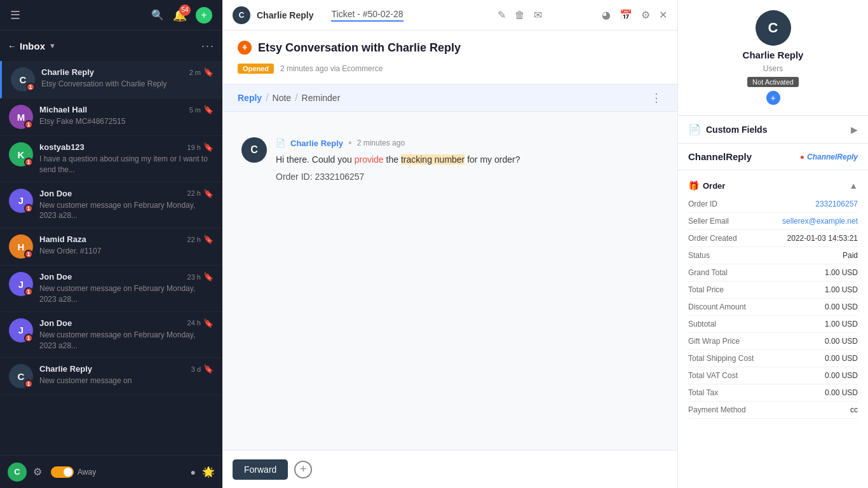  I want to click on conversation-time-meta: 2 minutes ago via Ecommerce, so click(332, 69).